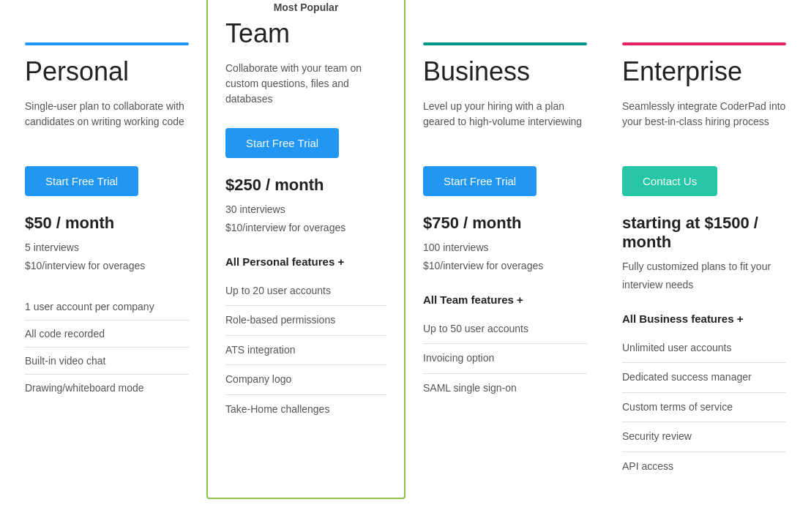  What do you see at coordinates (704, 378) in the screenshot?
I see `feature-item: Dedicated success manager` at bounding box center [704, 378].